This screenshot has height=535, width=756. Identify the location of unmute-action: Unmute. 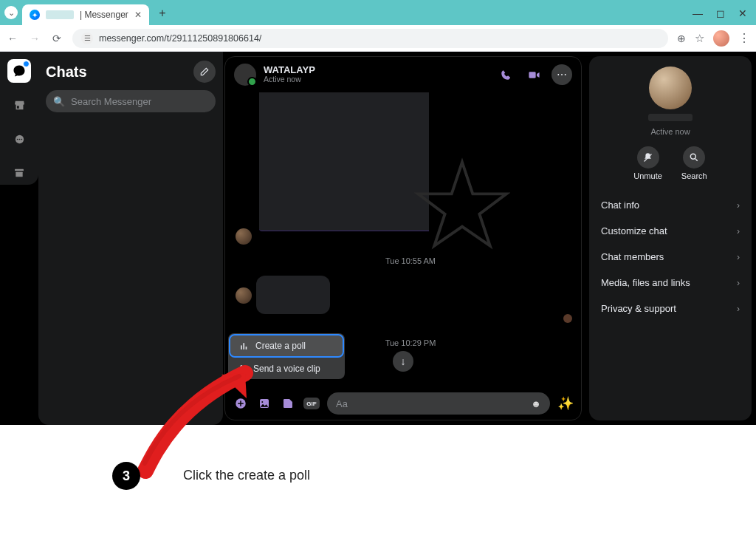
(648, 163).